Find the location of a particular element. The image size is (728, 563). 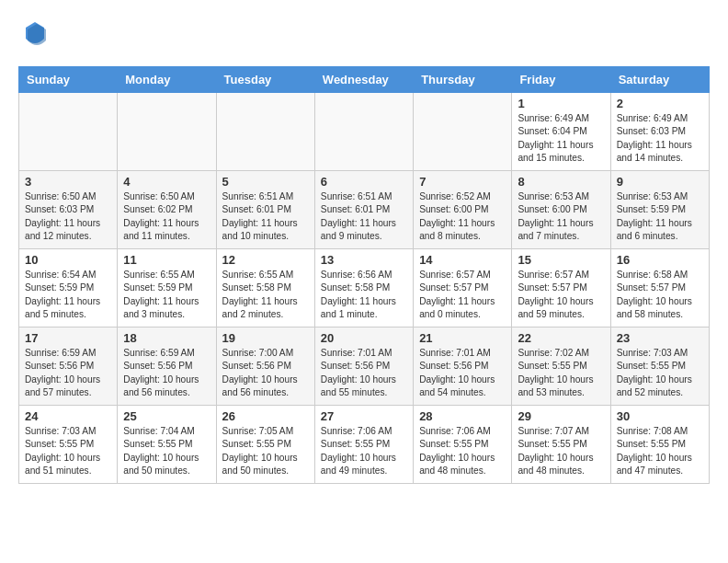

calendar-cell: 23Sunrise: 7:03 AM Sunset: 5:55 PM Dayli… is located at coordinates (660, 366).